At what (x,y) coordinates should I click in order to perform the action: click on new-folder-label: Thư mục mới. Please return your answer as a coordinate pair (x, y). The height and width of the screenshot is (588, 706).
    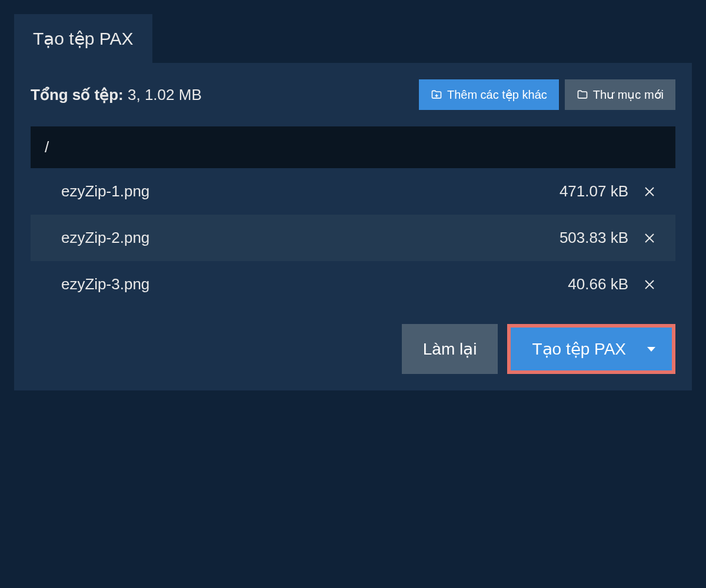
    Looking at the image, I should click on (628, 95).